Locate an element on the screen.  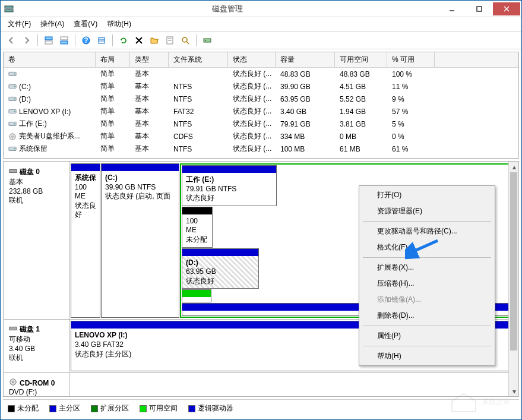
scrollbar: ▴ ▾ is located at coordinates (513, 279).